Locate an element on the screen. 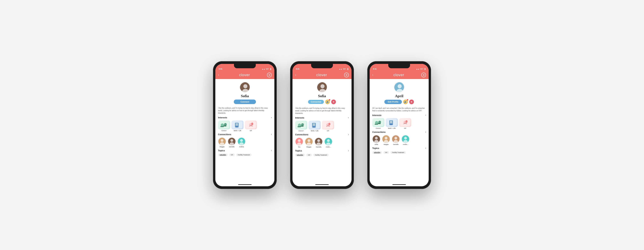  status-icons: ▲▲ WiFi ▐ is located at coordinates (344, 69).